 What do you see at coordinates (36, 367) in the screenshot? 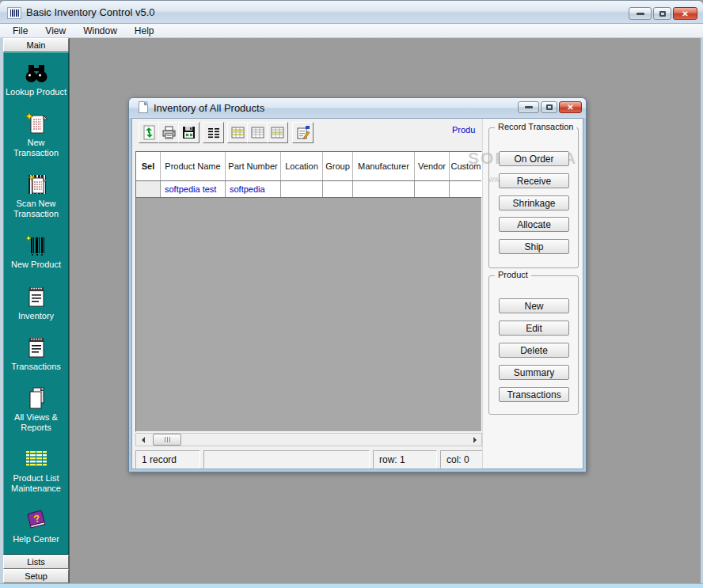
I see `sidebar-item-label: Transactions` at bounding box center [36, 367].